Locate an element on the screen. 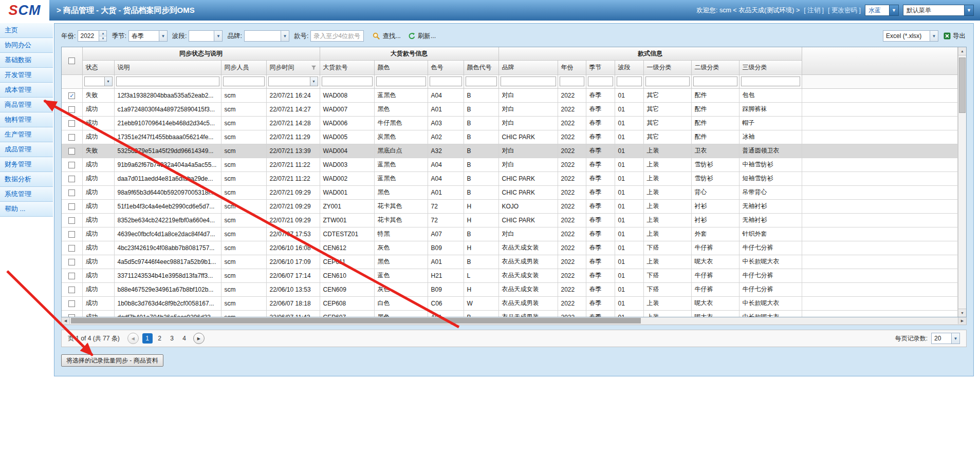 This screenshot has height=457, width=980. filter-input-color is located at coordinates (401, 81).